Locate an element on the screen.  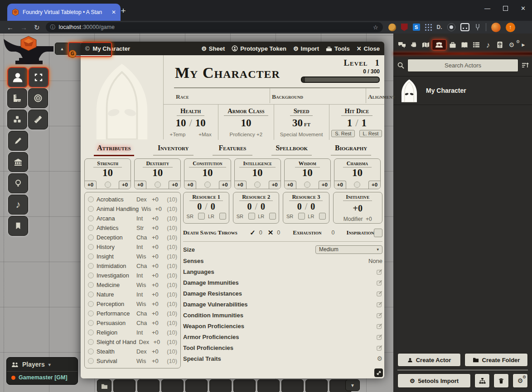
character-portrait is located at coordinates (122, 97).